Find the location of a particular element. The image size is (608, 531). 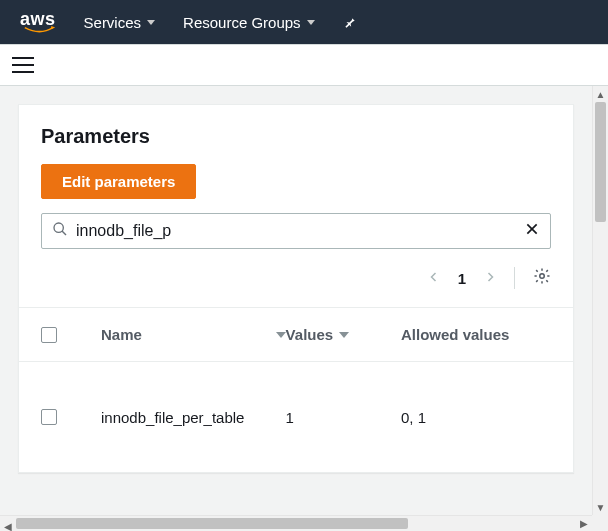

search-field-wrap is located at coordinates (296, 231).